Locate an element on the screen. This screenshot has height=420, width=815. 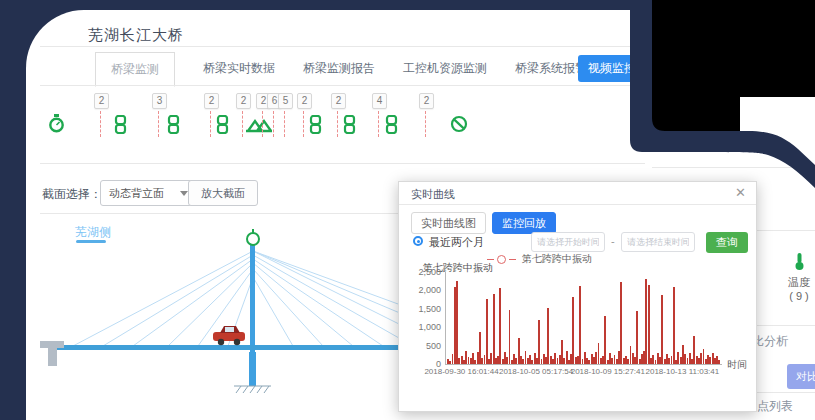
legend-label: 第七跨跨中振动 is located at coordinates (557, 259).